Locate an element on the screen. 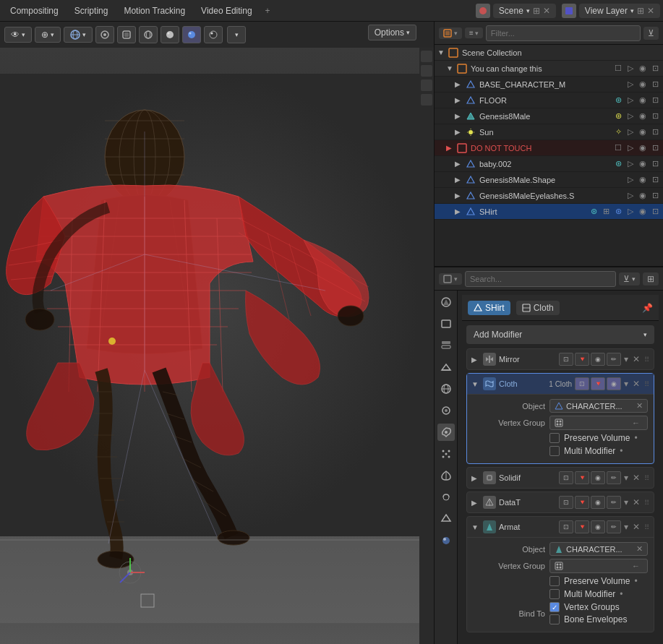 This screenshot has height=644, width=663. base-character-eye: ◉ is located at coordinates (643, 84).